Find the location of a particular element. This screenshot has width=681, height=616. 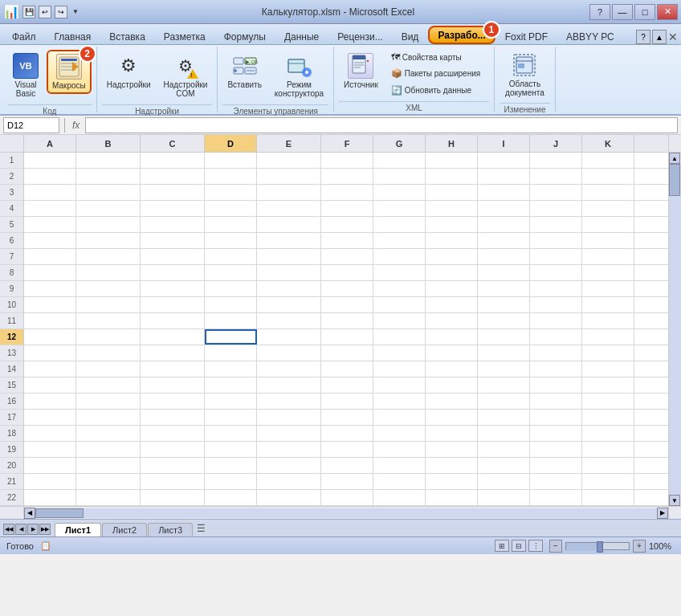

cell-F7 is located at coordinates (347, 257).